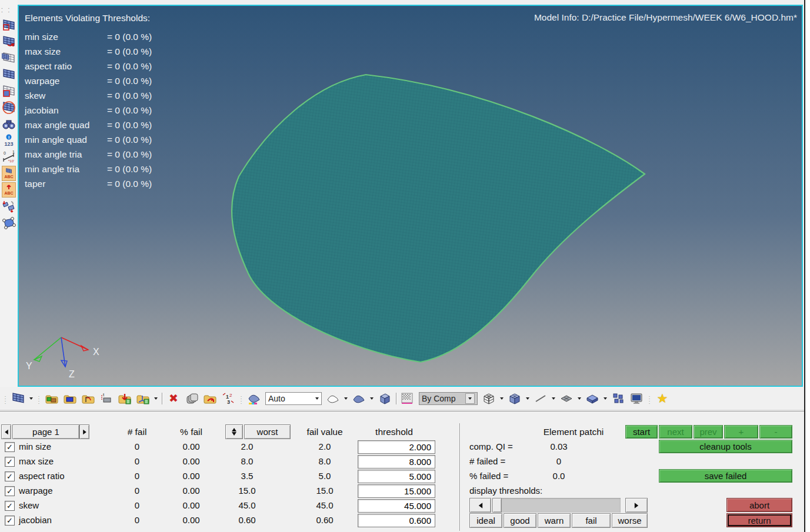 The height and width of the screenshot is (532, 810). Describe the element at coordinates (385, 399) in the screenshot. I see `cube-shaded-icon` at that location.